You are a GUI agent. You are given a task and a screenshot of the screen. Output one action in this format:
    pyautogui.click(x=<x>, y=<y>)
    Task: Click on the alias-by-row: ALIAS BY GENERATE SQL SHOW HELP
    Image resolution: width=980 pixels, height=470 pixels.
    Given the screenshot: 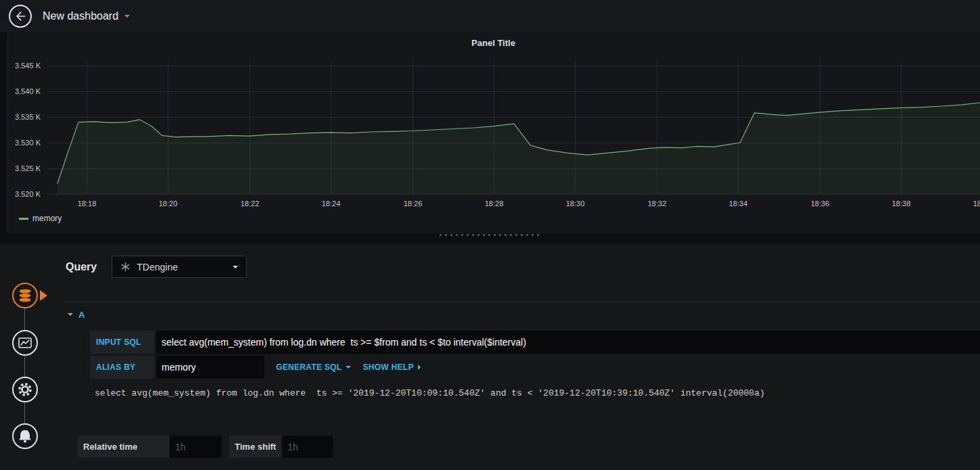 What is the action you would take?
    pyautogui.click(x=535, y=367)
    